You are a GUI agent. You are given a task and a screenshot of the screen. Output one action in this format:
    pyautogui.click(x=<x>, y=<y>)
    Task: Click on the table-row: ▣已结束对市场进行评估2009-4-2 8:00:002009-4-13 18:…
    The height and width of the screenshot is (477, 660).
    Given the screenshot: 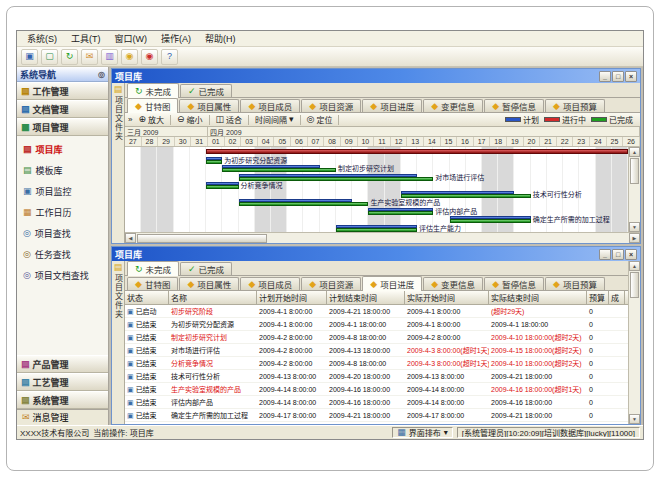 What is the action you would take?
    pyautogui.click(x=376, y=350)
    